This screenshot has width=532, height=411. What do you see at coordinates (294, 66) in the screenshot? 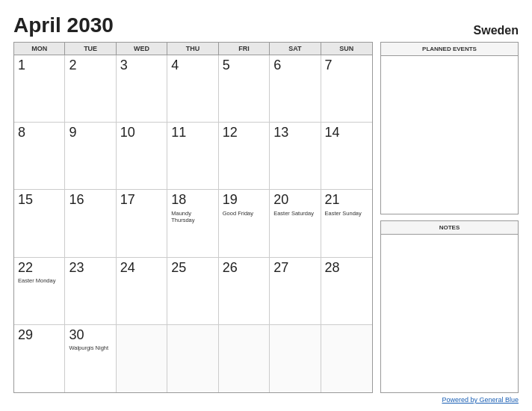
I see `day-number: 6` at bounding box center [294, 66].